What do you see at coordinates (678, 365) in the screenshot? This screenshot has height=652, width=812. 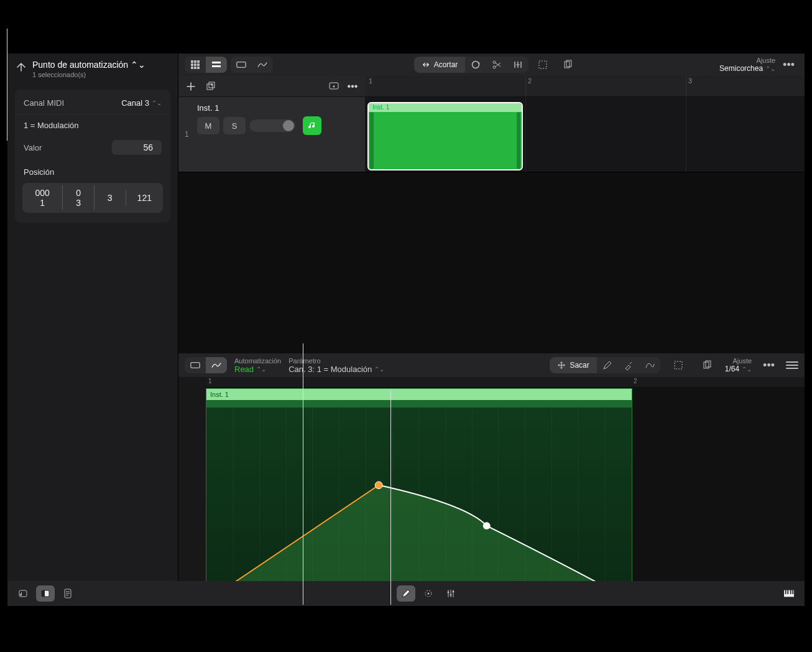 I see `editor-marquee-button` at bounding box center [678, 365].